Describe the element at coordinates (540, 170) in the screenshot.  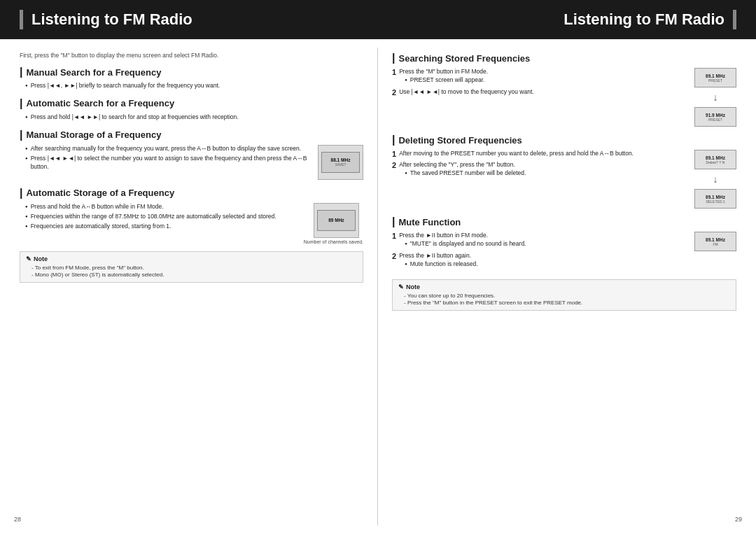
I see `deleting-step-2: 2 After selecting the "Y", press the "M"…` at that location.